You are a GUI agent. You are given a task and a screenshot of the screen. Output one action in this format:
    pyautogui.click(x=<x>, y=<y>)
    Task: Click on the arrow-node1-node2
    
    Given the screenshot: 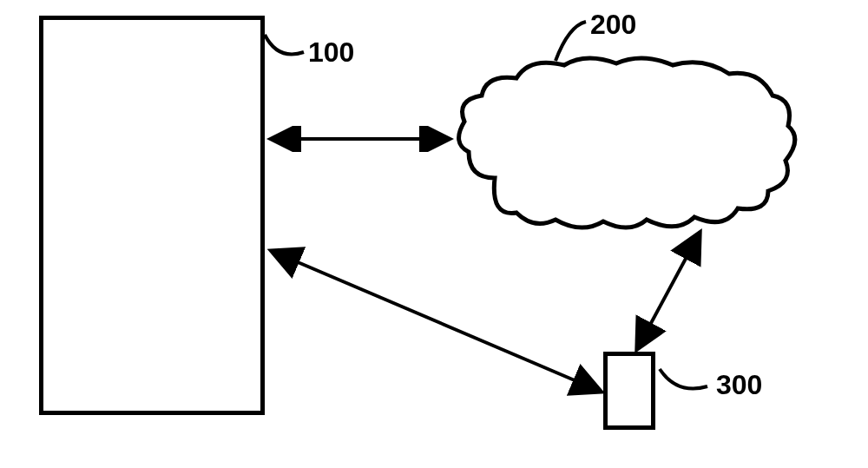 What is the action you would take?
    pyautogui.click(x=360, y=139)
    